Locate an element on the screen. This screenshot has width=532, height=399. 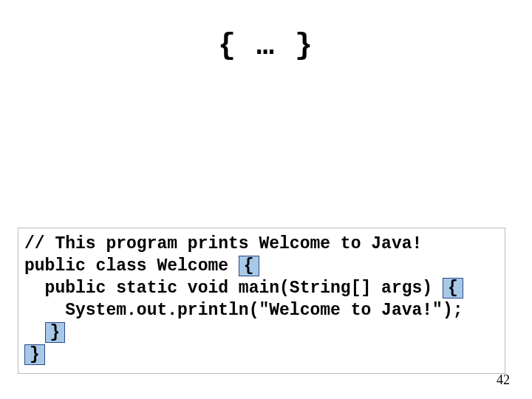
code-line-4: System.out.println("Welcome to Java!"); is located at coordinates (262, 310).